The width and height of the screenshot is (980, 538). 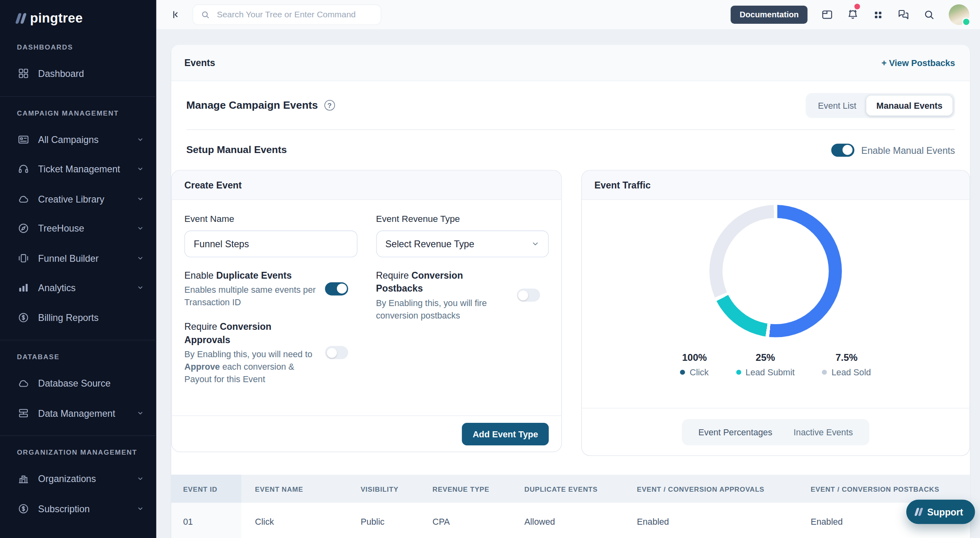 What do you see at coordinates (710, 520) in the screenshot?
I see `cell-conversion-approvals: Enabled` at bounding box center [710, 520].